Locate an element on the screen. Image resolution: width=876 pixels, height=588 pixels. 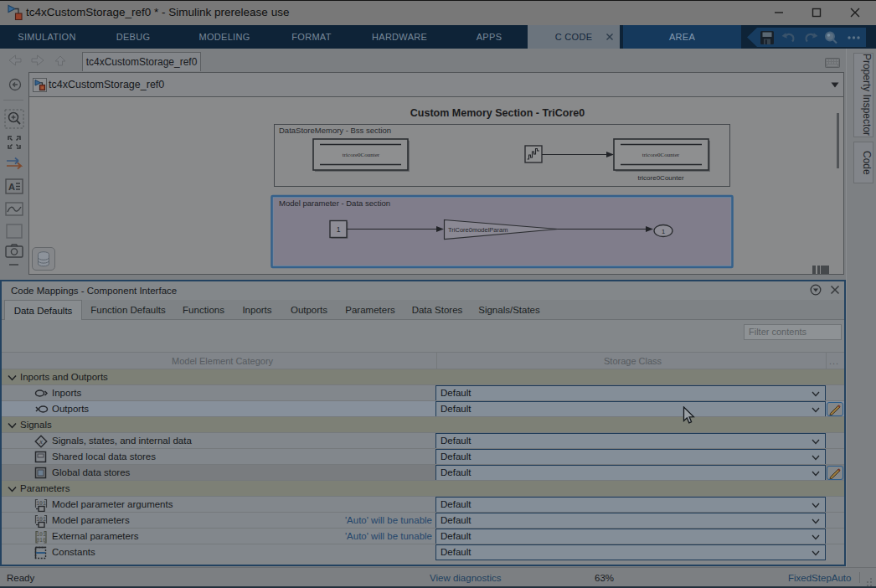
svg-text: Model parameter - Data section is located at coordinates (335, 203).